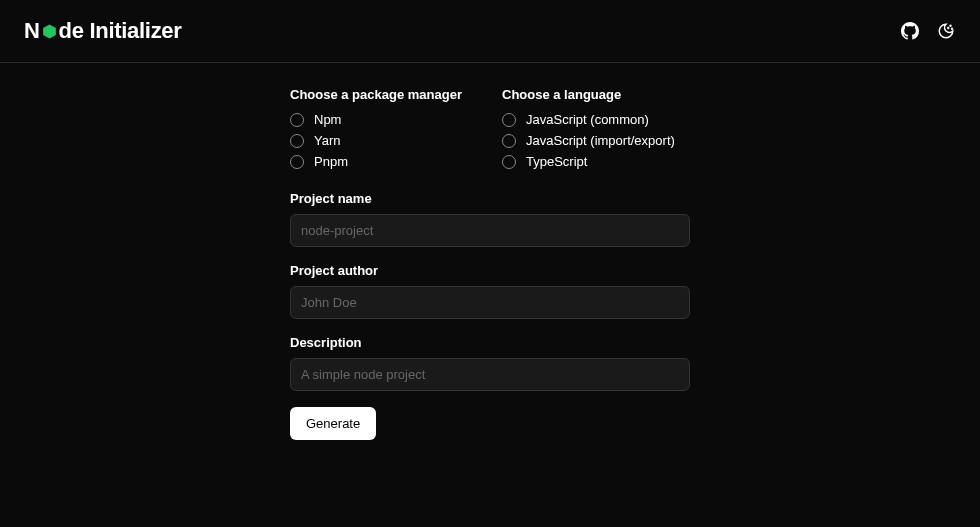 The image size is (980, 527). Describe the element at coordinates (490, 32) in the screenshot. I see `header: N de Initializer` at that location.